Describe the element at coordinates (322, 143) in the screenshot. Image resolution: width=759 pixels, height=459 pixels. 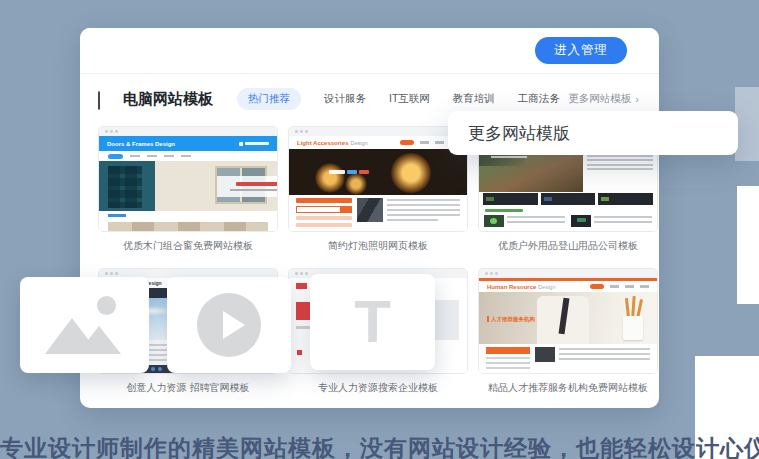
I see `mock-site-logo: Light Accessories` at that location.